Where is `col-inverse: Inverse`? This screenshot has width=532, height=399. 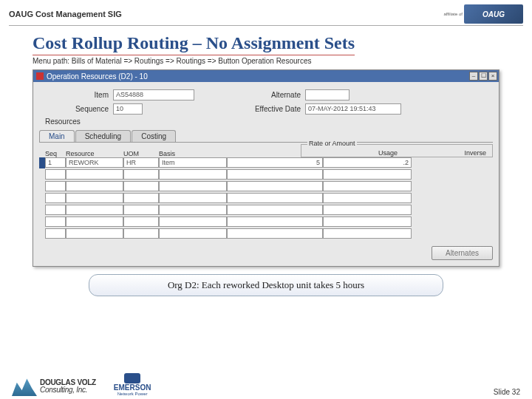 col-inverse: Inverse is located at coordinates (445, 153).